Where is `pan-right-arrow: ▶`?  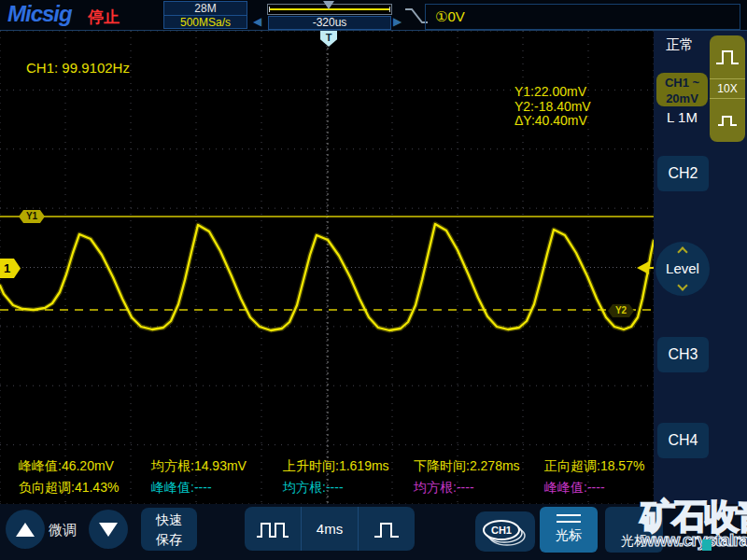 pan-right-arrow: ▶ is located at coordinates (398, 21).